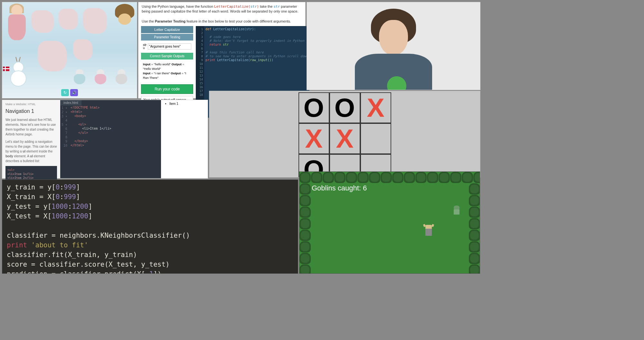 The height and width of the screenshot is (340, 644). Describe the element at coordinates (187, 104) in the screenshot. I see `list-item: Item 1` at that location.